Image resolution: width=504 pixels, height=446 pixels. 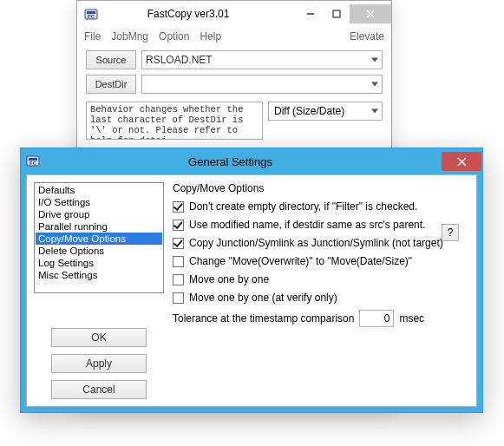 What do you see at coordinates (411, 318) in the screenshot?
I see `tolerance-unit: msec` at bounding box center [411, 318].